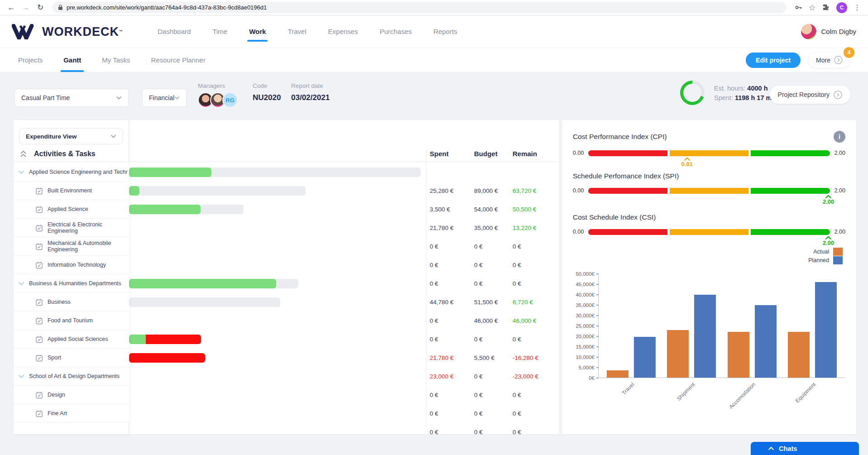 The width and height of the screenshot is (868, 455). I want to click on code-group: Code NU2020, so click(267, 92).